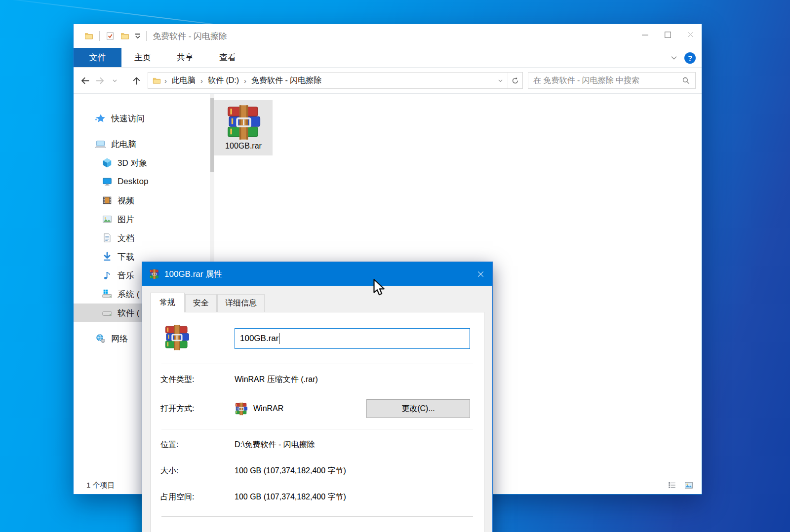 The image size is (790, 532). What do you see at coordinates (690, 58) in the screenshot?
I see `help-button: ?` at bounding box center [690, 58].